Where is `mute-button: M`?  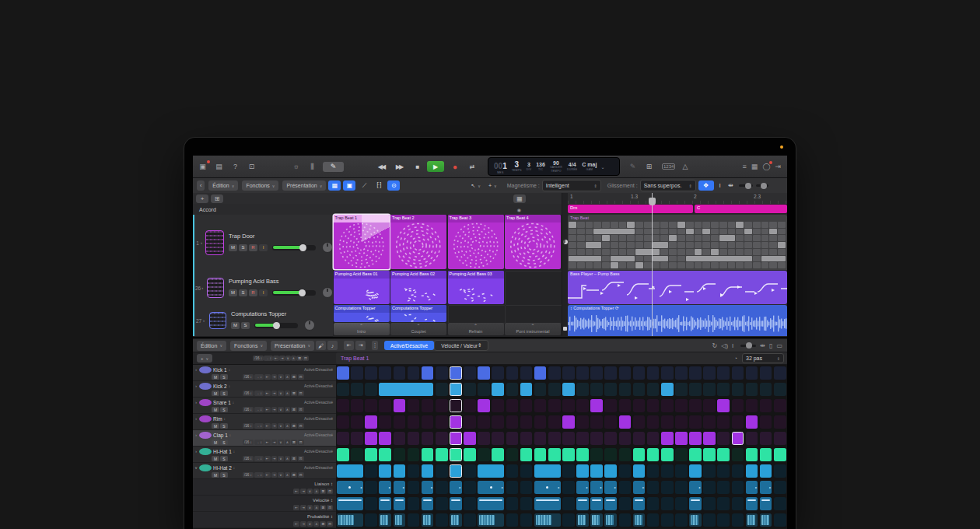
mute-button: M is located at coordinates (233, 247).